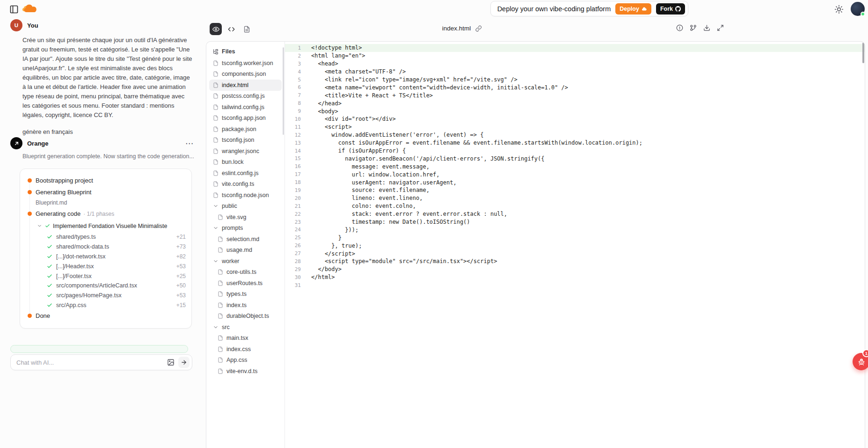 This screenshot has width=868, height=448. What do you see at coordinates (575, 245) in the screenshot?
I see `code-line: 26 }, true);` at bounding box center [575, 245].